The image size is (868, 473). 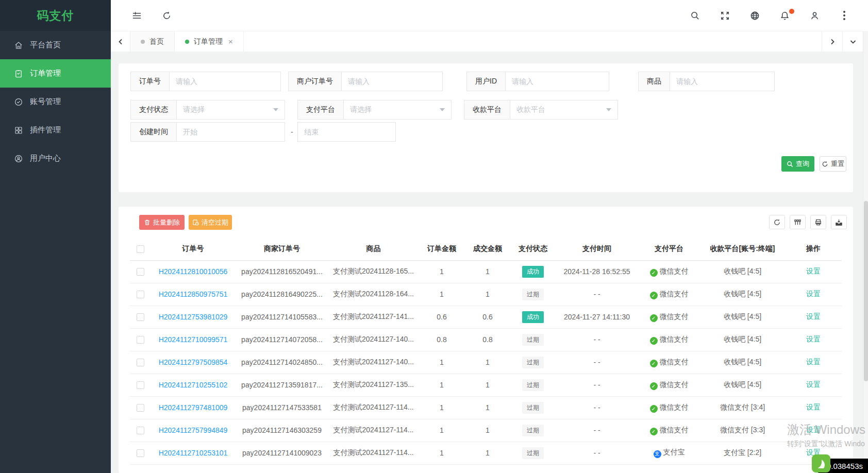 I want to click on sidebar-item-home: 平台首页, so click(x=56, y=45).